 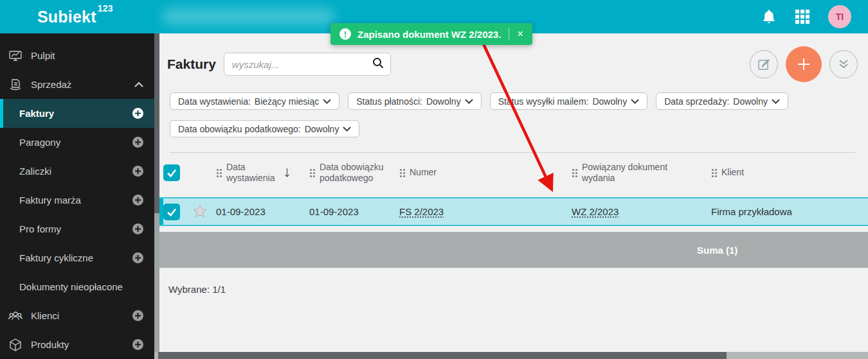 I want to click on filter-row-1: Data wystawienia: Bieżący miesiąc Status…, so click(x=479, y=101).